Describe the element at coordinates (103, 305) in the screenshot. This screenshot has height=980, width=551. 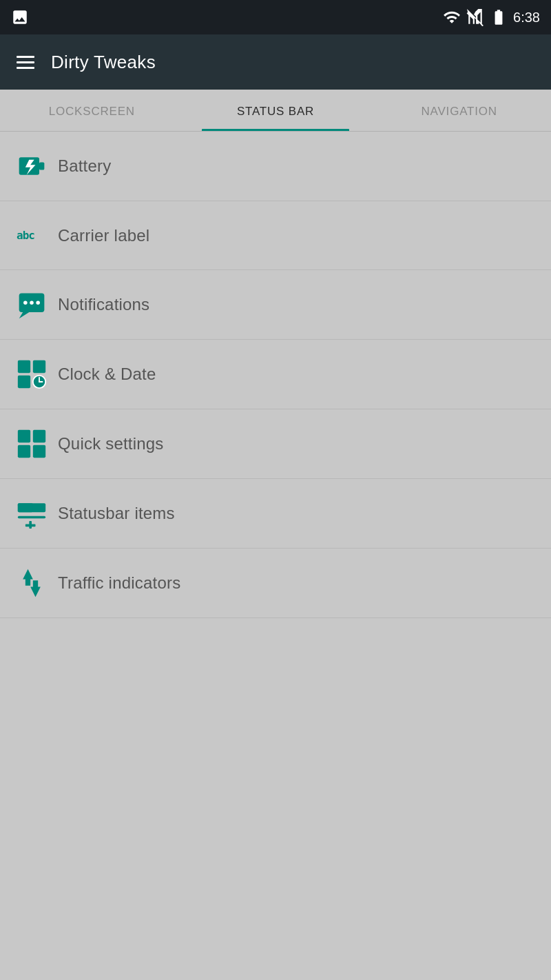
I see `notifications-label: Notifications` at that location.